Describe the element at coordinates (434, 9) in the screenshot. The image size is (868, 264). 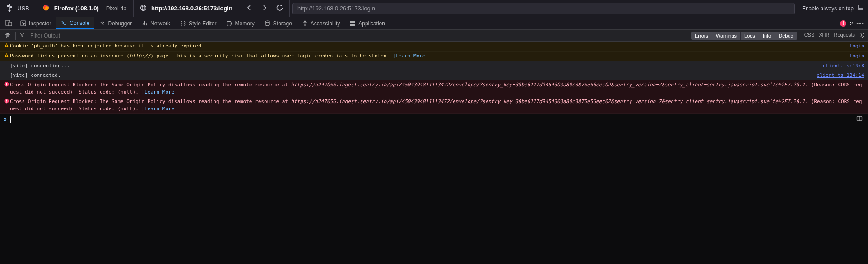
I see `remote-debug-bar: USB Firefox (108.1.0) Pixel 4a http://19…` at that location.